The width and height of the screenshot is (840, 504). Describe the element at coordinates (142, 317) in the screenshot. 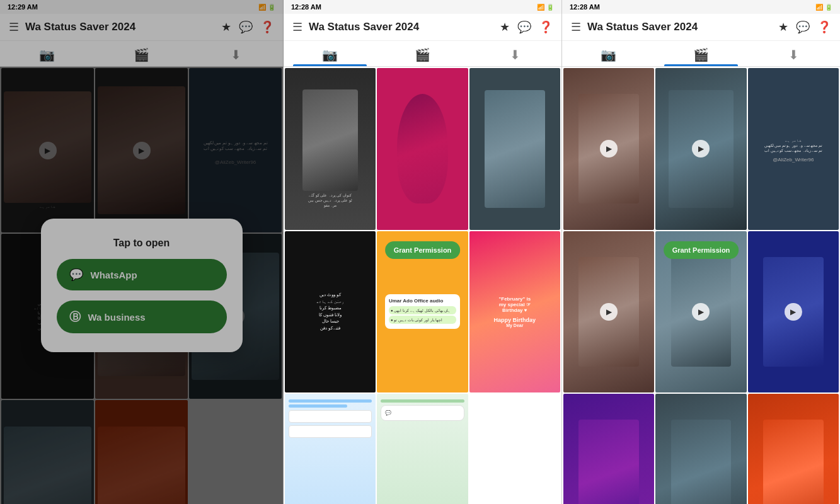

I see `wa-business-button: Ⓑ Wa business` at that location.